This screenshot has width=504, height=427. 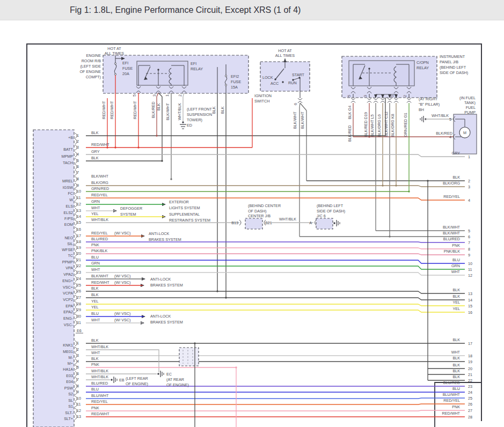 I want to click on ecm-pin-number: 5, so click(x=78, y=367).